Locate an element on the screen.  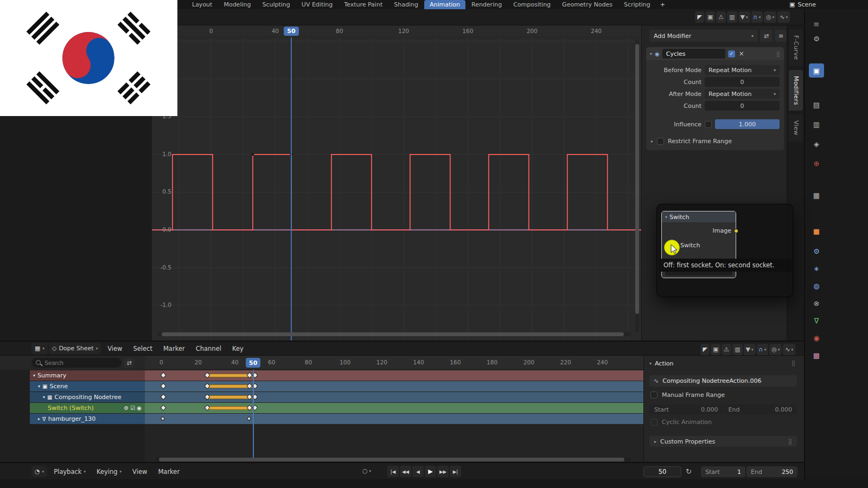
physics-icon: ◍ is located at coordinates (816, 286).